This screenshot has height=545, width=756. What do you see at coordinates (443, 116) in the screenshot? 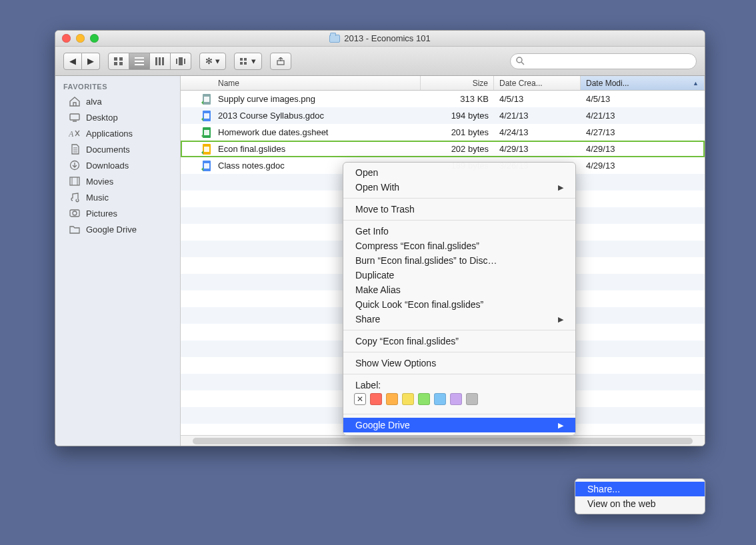
I see `table-row: 2013 Course Syllabus.gdoc 194 bytes 4/21…` at bounding box center [443, 116].